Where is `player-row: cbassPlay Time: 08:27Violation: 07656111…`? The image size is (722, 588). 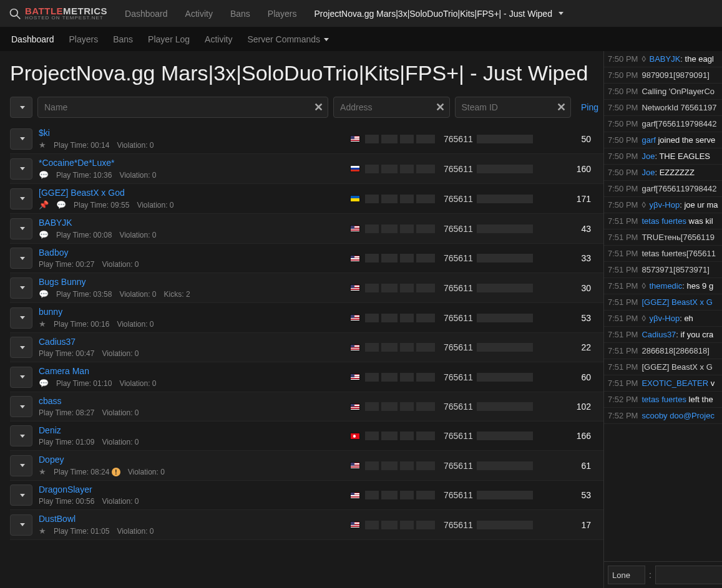 player-row: cbassPlay Time: 08:27Violation: 07656111… is located at coordinates (307, 407).